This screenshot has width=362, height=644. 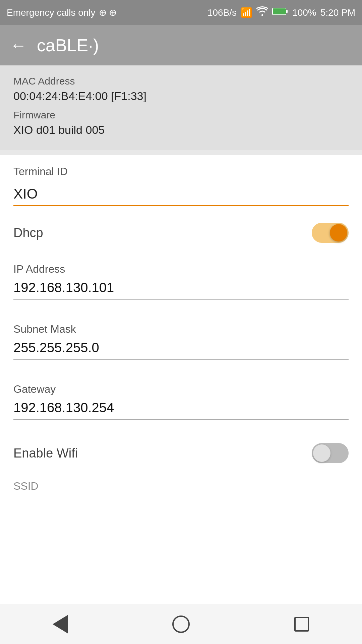 What do you see at coordinates (302, 624) in the screenshot?
I see `nav-recents-button` at bounding box center [302, 624].